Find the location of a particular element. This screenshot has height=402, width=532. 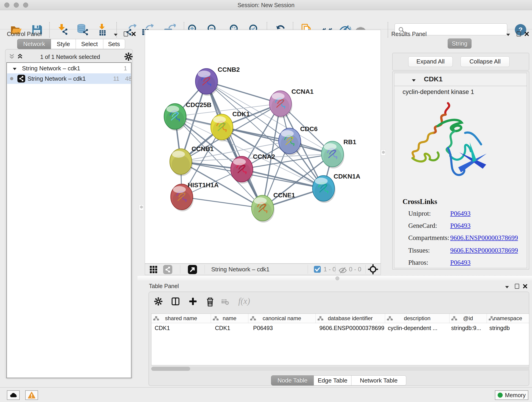

network-node-ccna1 is located at coordinates (281, 104).